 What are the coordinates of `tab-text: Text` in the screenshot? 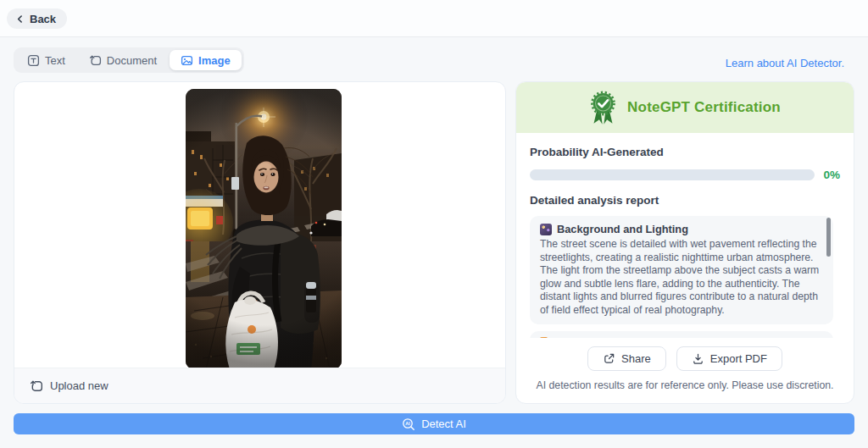 It's located at (46, 60).